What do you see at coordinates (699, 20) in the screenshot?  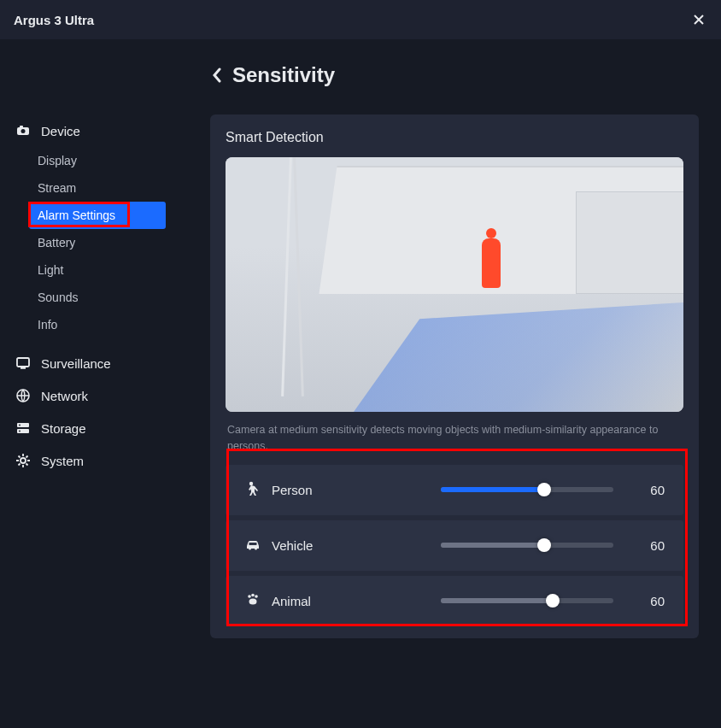 I see `close-button` at bounding box center [699, 20].